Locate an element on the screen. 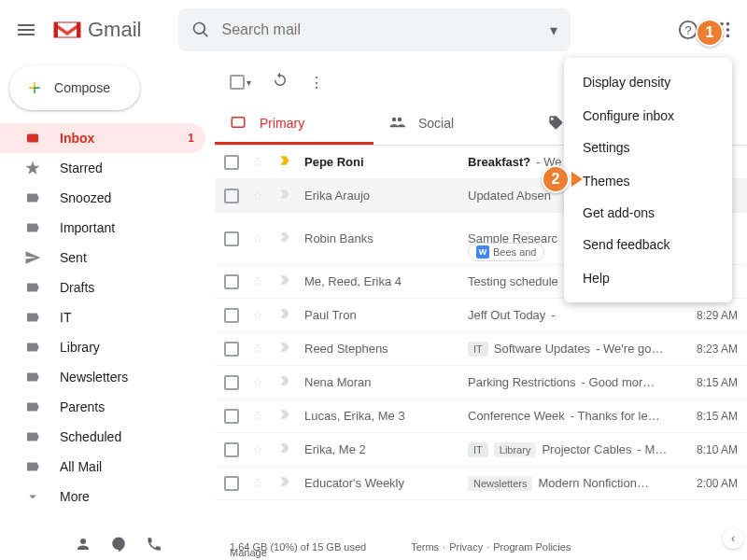 The width and height of the screenshot is (747, 560). more-icon: ⋮ is located at coordinates (317, 82).